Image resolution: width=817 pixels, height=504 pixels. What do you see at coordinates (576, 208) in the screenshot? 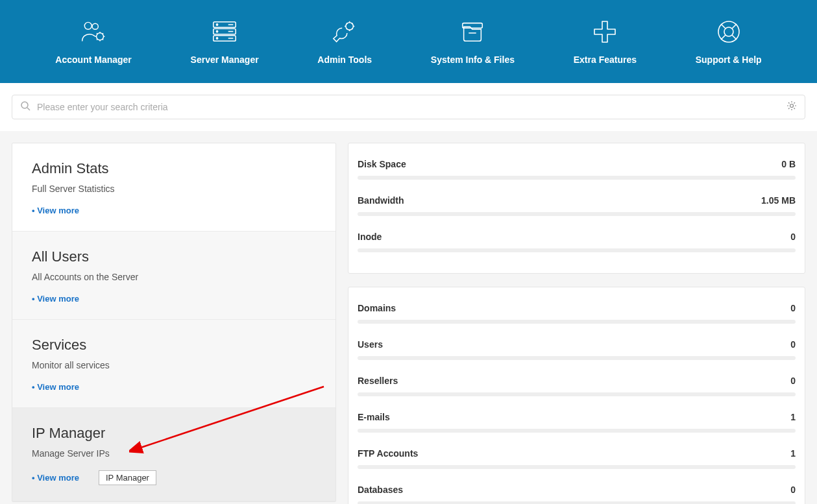
I see `usage-panel: Disk Space 0 B Bandwidth 1.05 MB Inode 0` at bounding box center [576, 208].